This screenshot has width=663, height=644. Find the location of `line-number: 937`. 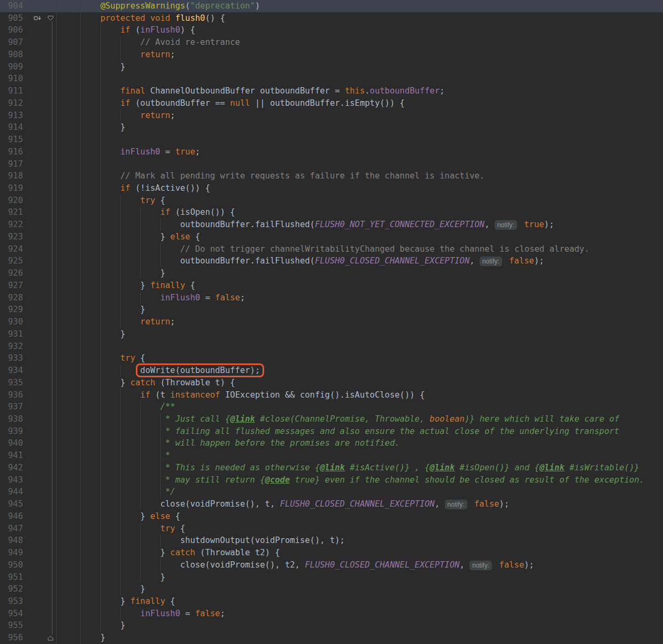

line-number: 937 is located at coordinates (16, 407).